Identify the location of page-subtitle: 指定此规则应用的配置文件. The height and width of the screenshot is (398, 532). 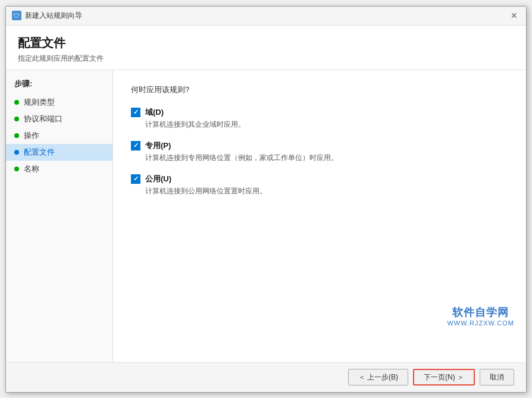
(266, 58).